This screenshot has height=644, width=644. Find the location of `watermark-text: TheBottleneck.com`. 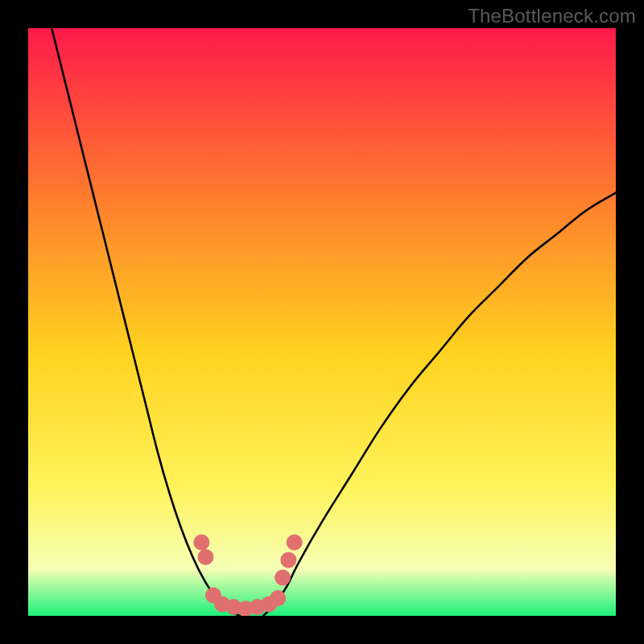

watermark-text: TheBottleneck.com is located at coordinates (552, 16).